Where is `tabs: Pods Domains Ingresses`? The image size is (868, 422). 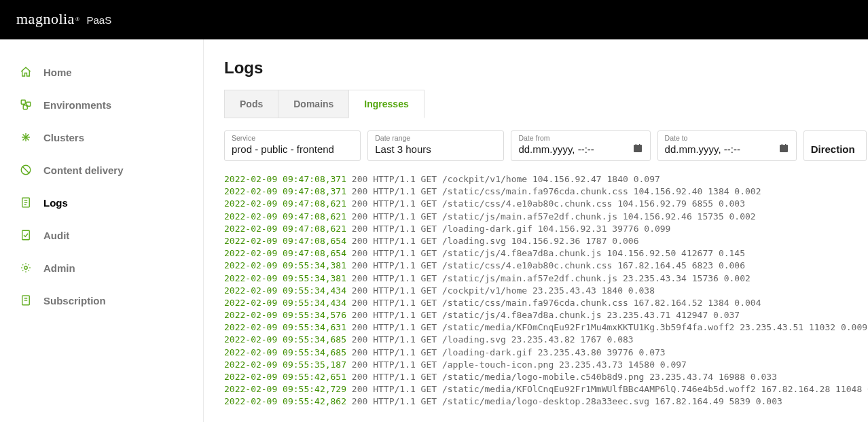
tabs: Pods Domains Ingresses is located at coordinates (546, 104).